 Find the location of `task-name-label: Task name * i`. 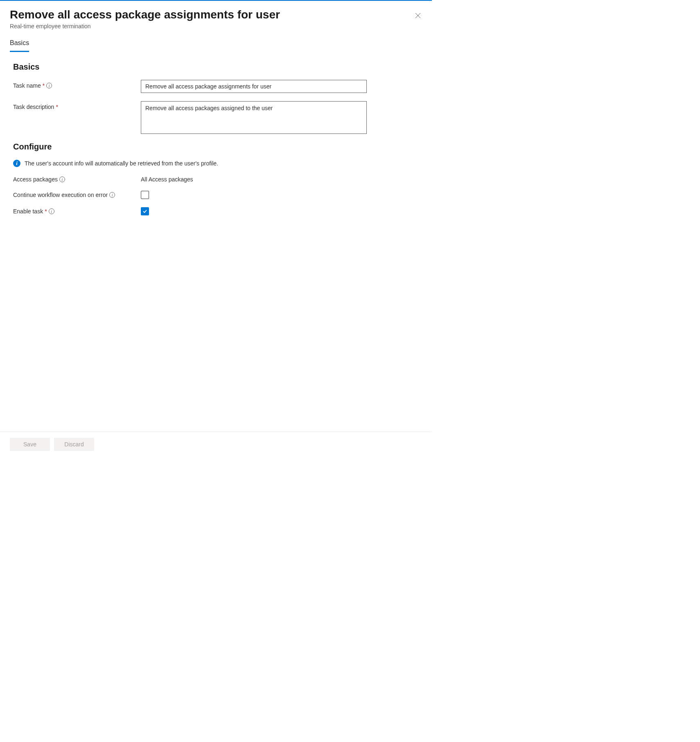

task-name-label: Task name * i is located at coordinates (77, 84).